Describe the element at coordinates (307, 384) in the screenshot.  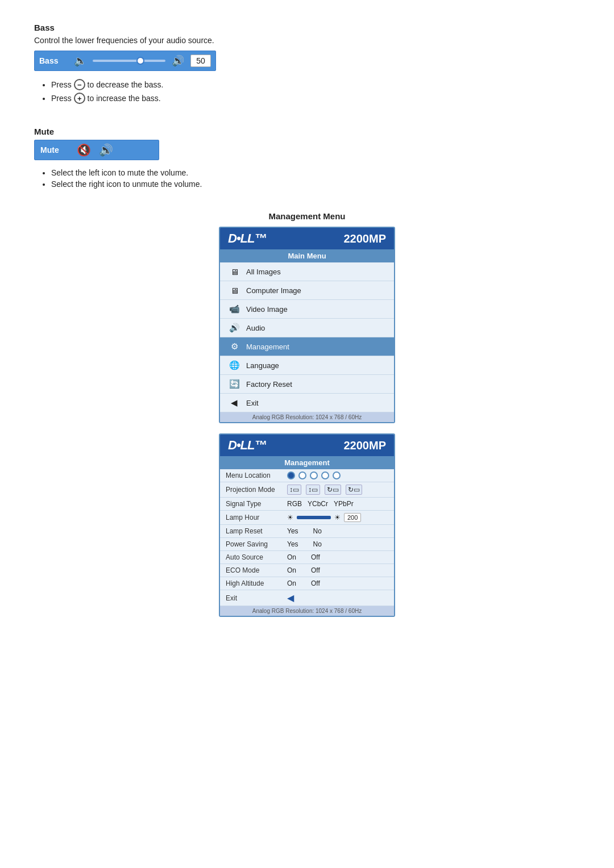
I see `menu-item-factory-reset: 🔄 Factory Reset` at that location.